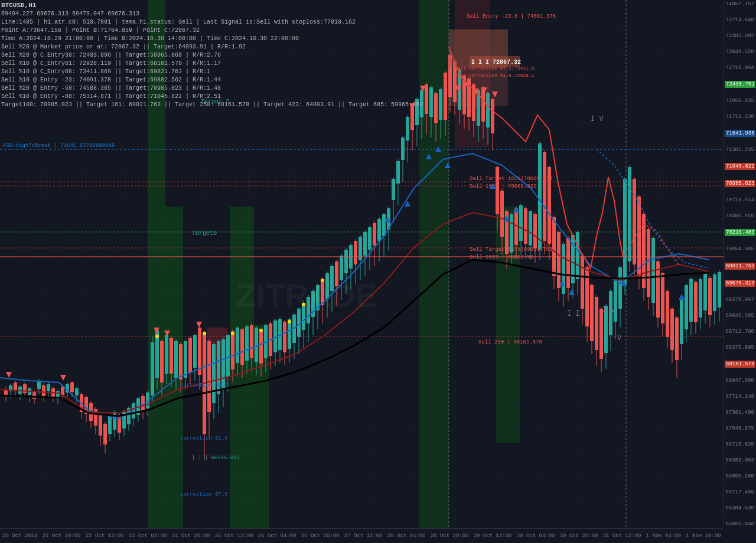 This screenshot has width=756, height=543. Describe the element at coordinates (740, 166) in the screenshot. I see `price-71045: 71045.822` at that location.